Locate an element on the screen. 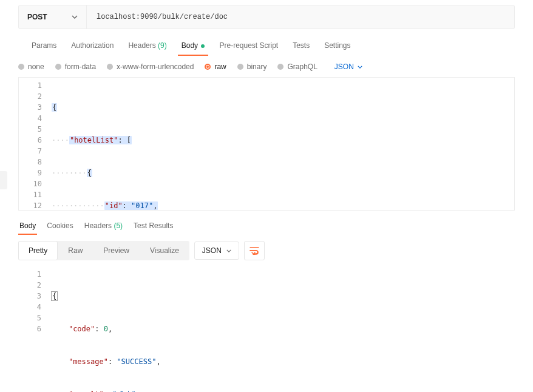 The height and width of the screenshot is (392, 533). wrap-lines-button is located at coordinates (254, 251).